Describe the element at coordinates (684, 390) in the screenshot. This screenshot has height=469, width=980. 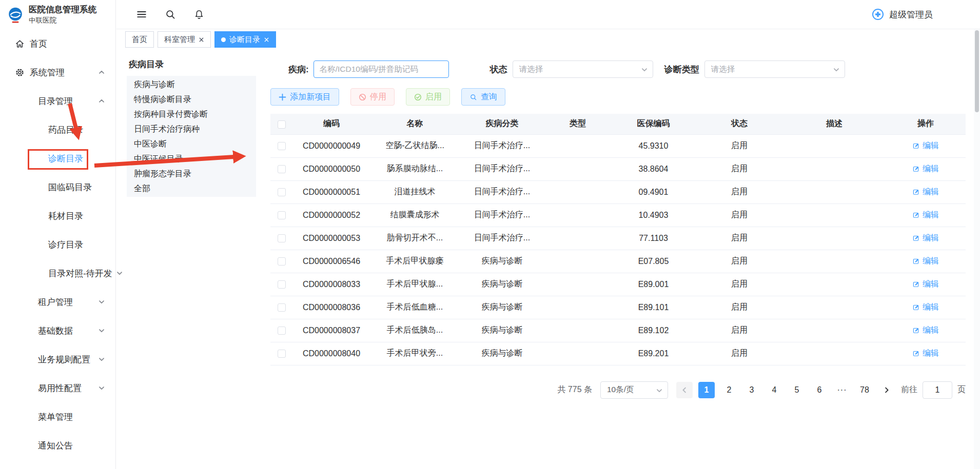
I see `prev-page-button` at that location.